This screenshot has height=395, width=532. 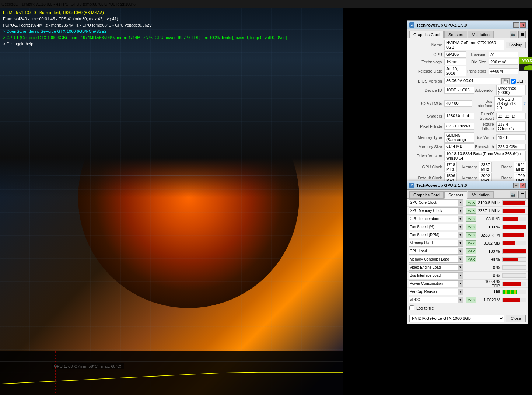 What do you see at coordinates (518, 81) in the screenshot?
I see `uefi-checkbox: BIOS VersionUEFI` at bounding box center [518, 81].